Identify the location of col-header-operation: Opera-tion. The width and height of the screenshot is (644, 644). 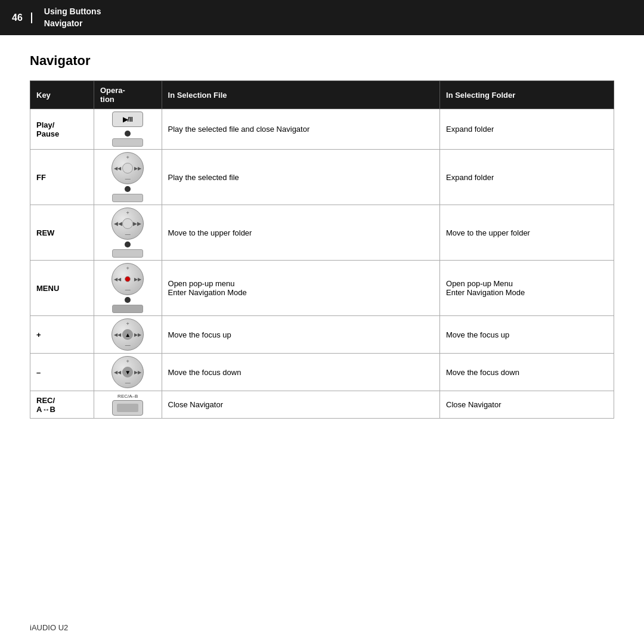
(128, 95).